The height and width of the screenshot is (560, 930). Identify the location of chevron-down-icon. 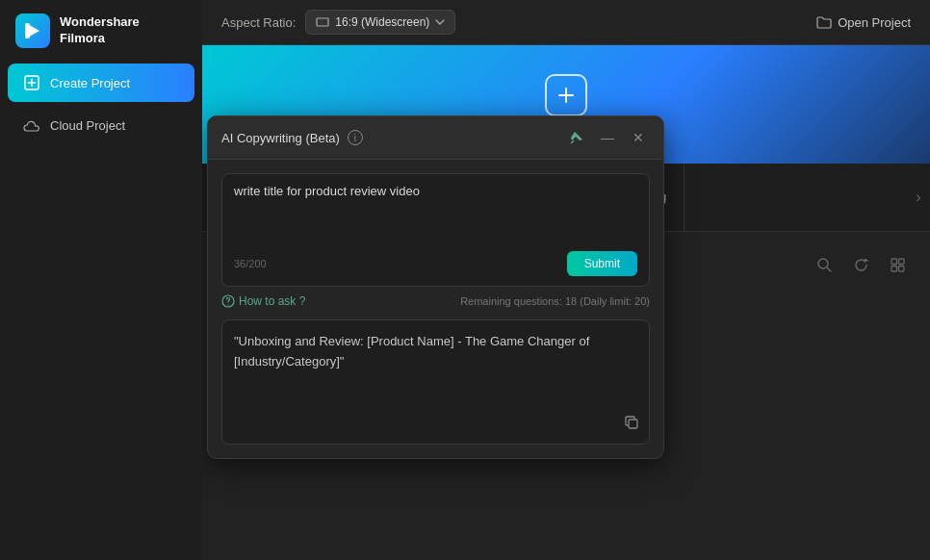
(440, 22).